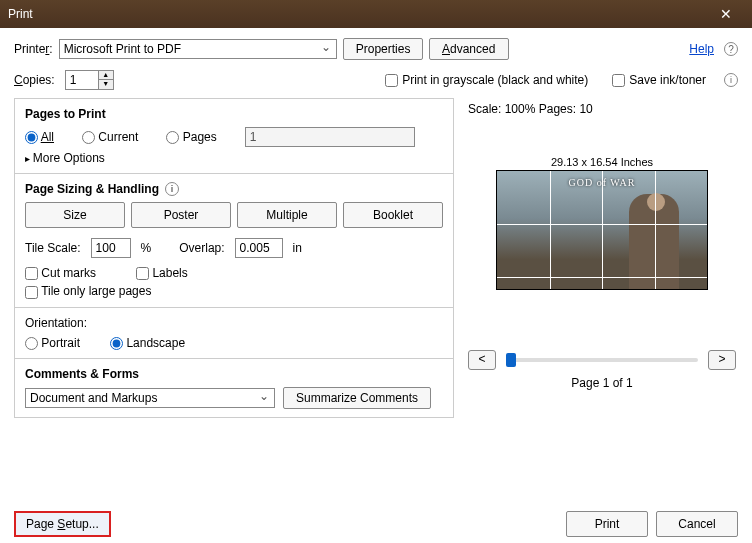  What do you see at coordinates (88, 291) in the screenshot?
I see `tilelarge-checkbox: Tile only large pages` at bounding box center [88, 291].